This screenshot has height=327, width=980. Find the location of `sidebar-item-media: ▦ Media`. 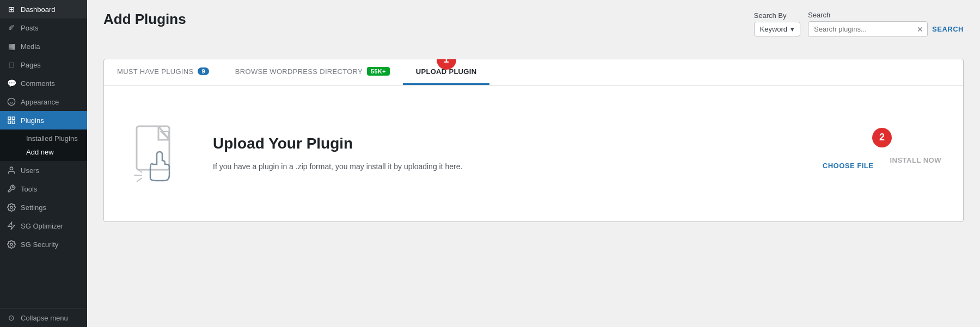

sidebar-item-media: ▦ Media is located at coordinates (44, 46).